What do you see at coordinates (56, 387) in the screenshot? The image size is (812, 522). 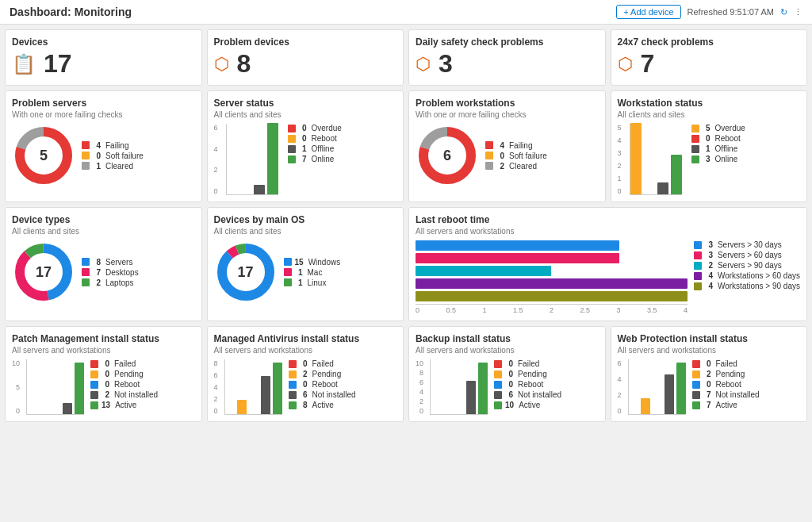 I see `patch-bars` at bounding box center [56, 387].